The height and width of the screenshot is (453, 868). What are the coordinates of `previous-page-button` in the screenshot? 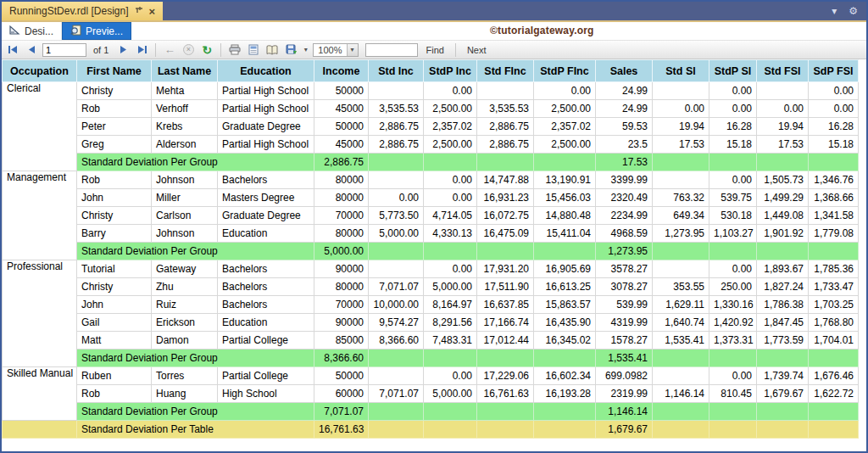 It's located at (31, 50).